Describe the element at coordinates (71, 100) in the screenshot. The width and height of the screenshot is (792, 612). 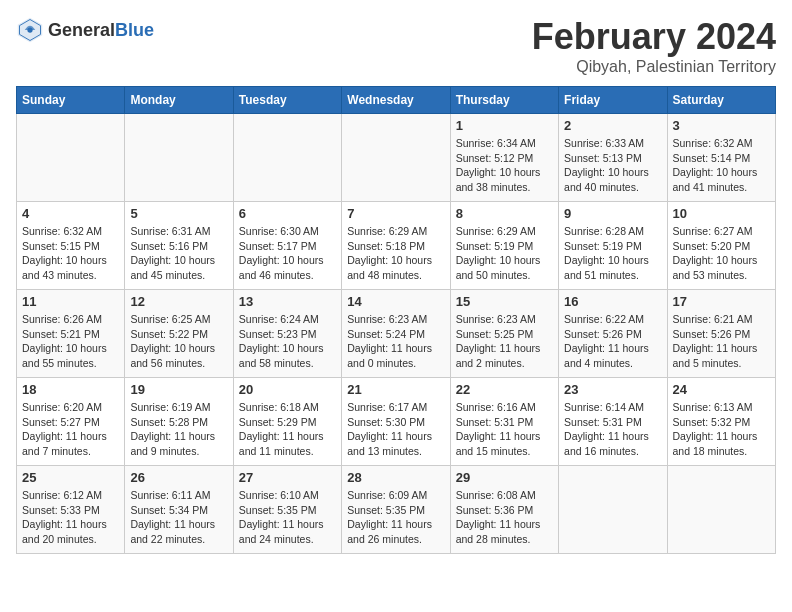
I see `weekday-header-sunday: Sunday` at that location.